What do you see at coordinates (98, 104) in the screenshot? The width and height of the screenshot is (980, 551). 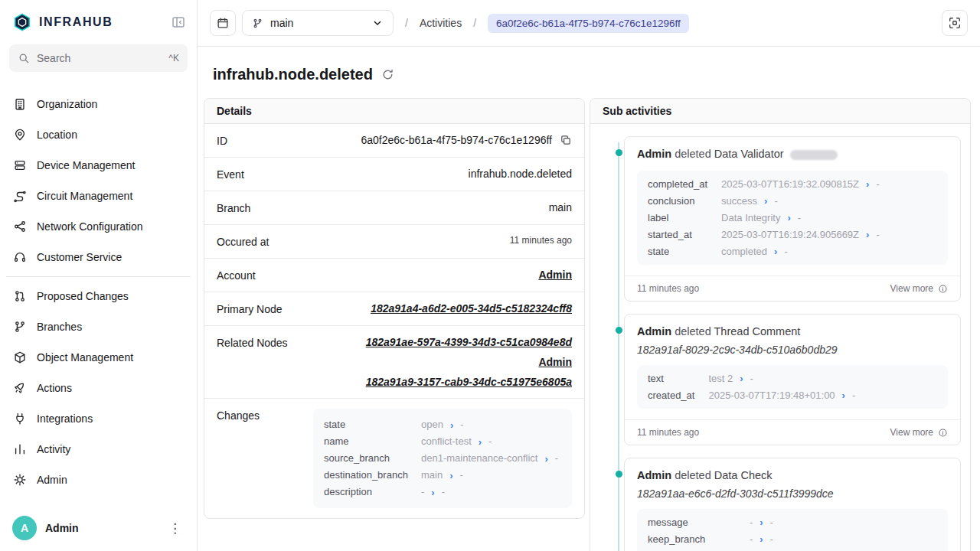 I see `sidebar-item-organization: Organization` at bounding box center [98, 104].